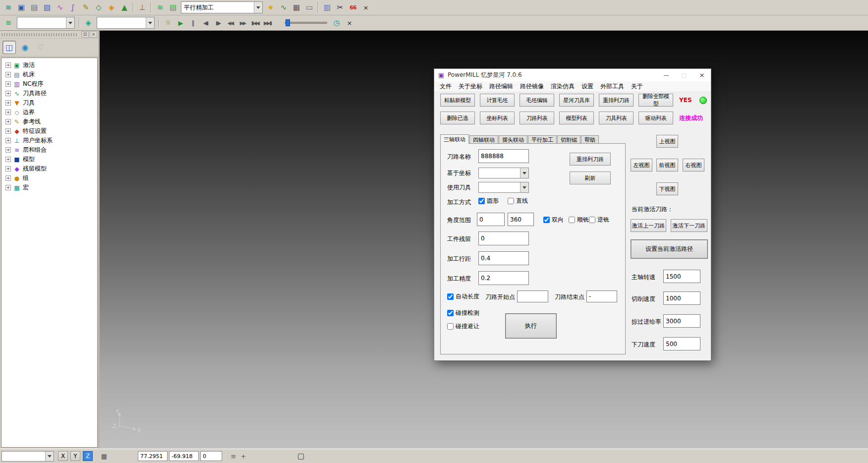 This screenshot has height=463, width=868. Describe the element at coordinates (497, 100) in the screenshot. I see `compute-stock-button: 计算毛坯` at that location.